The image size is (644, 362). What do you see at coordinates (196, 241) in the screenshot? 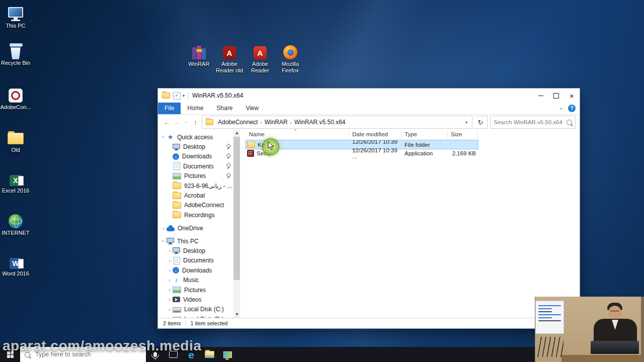
I see `nav-item-this-pc: › This PC` at bounding box center [196, 241].